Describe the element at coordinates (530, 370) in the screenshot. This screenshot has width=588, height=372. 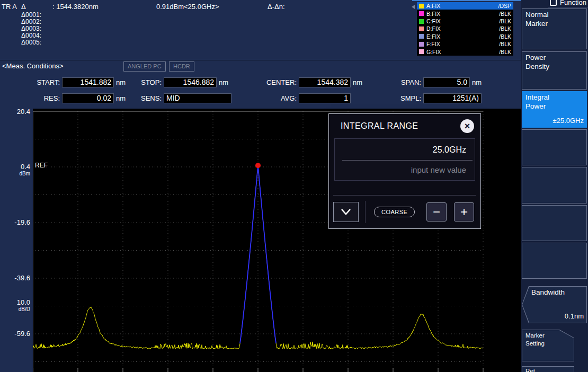
I see `key-label: Ret` at that location.